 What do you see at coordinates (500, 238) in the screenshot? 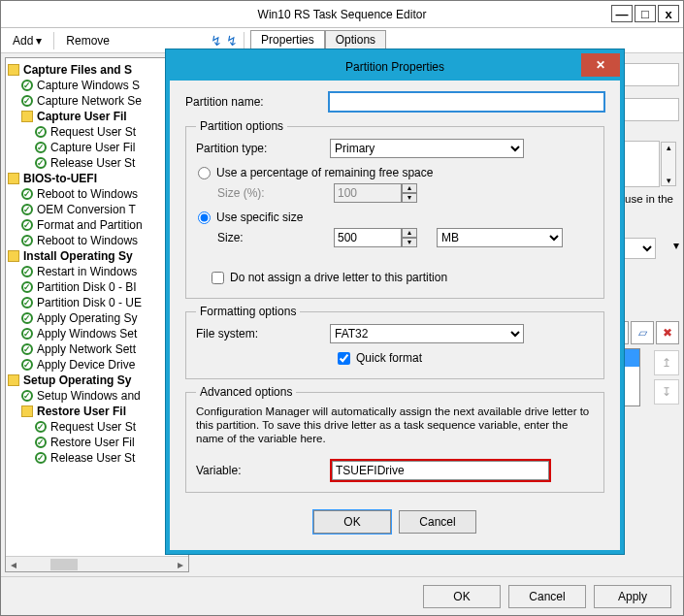
I see `size-unit-select: MB` at bounding box center [500, 238].